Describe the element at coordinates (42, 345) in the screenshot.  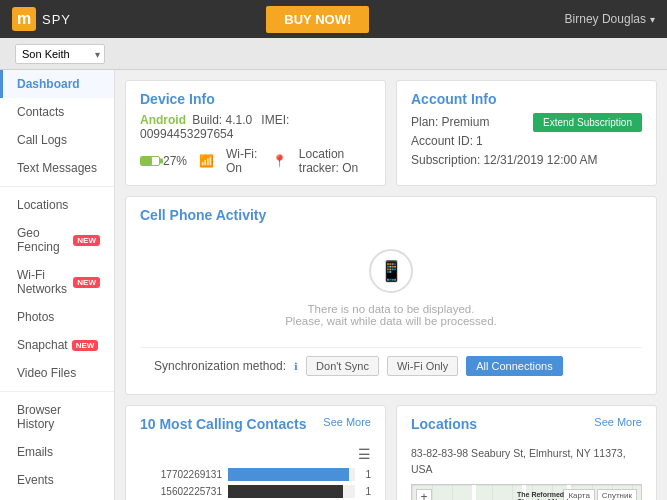
I see `sidebar-label: Snapchat` at that location.